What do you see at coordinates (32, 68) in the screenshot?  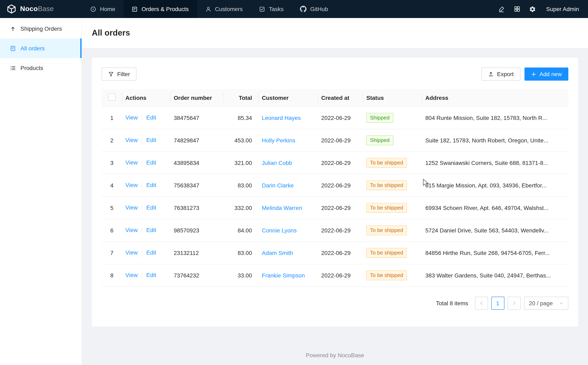 I see `sidebar-item-label: Products` at bounding box center [32, 68].